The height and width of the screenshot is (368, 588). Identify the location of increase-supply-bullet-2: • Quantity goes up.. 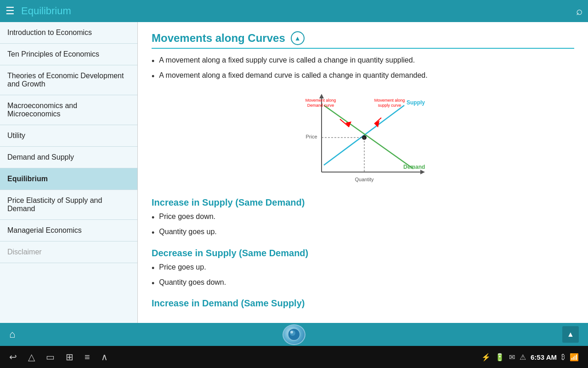
(363, 233).